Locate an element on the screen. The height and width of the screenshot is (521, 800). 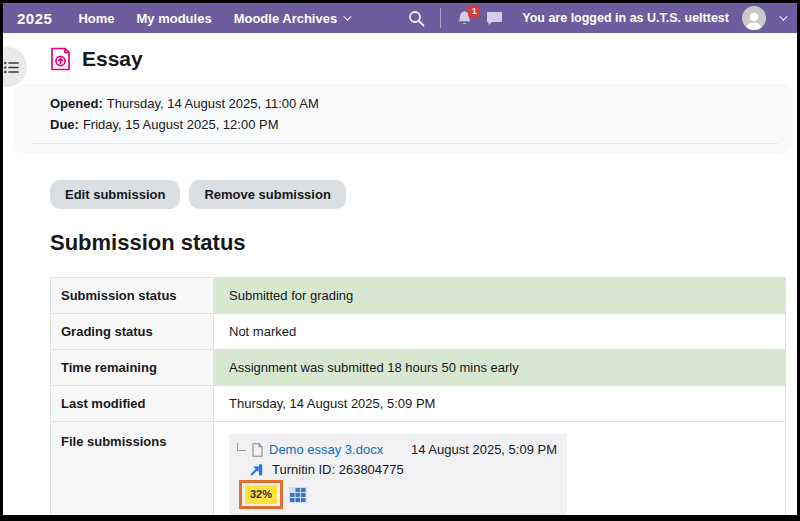
row-value: Thursday, 14 August 2025, 5:09 PM is located at coordinates (500, 404).